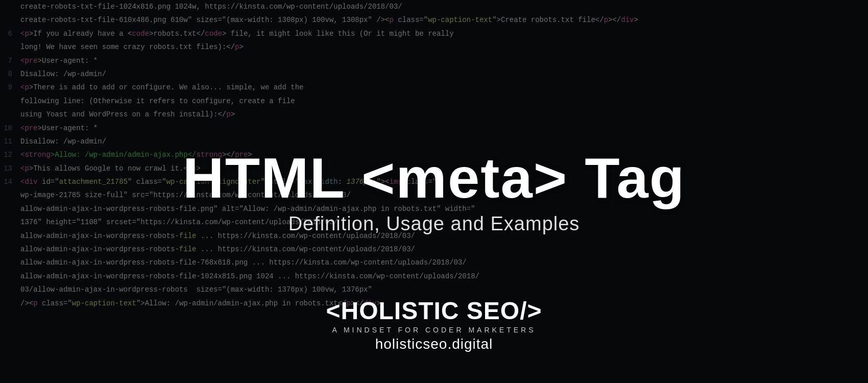  I want to click on main-title: HTML <meta> Tag, so click(434, 178).